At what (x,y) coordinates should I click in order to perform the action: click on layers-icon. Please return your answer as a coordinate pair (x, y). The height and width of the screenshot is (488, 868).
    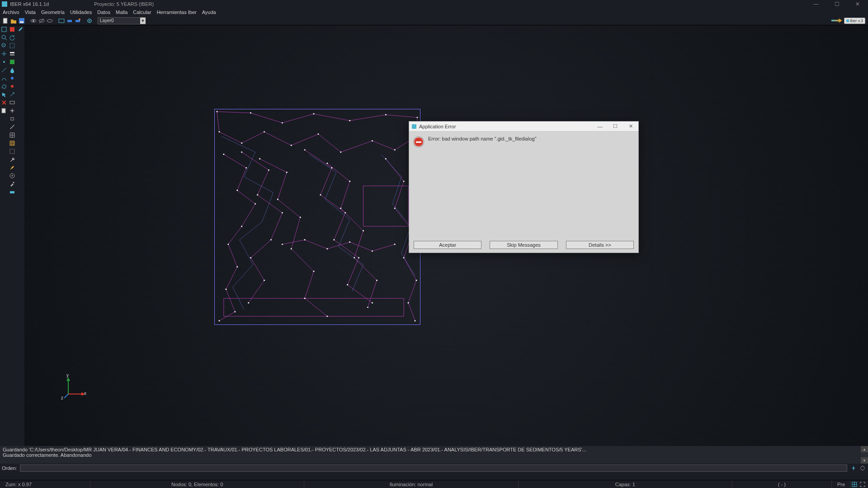
    Looking at the image, I should click on (12, 54).